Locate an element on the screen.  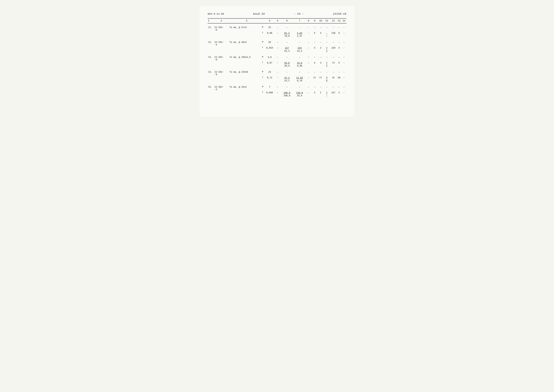
page-number: - 54 - is located at coordinates (299, 14).